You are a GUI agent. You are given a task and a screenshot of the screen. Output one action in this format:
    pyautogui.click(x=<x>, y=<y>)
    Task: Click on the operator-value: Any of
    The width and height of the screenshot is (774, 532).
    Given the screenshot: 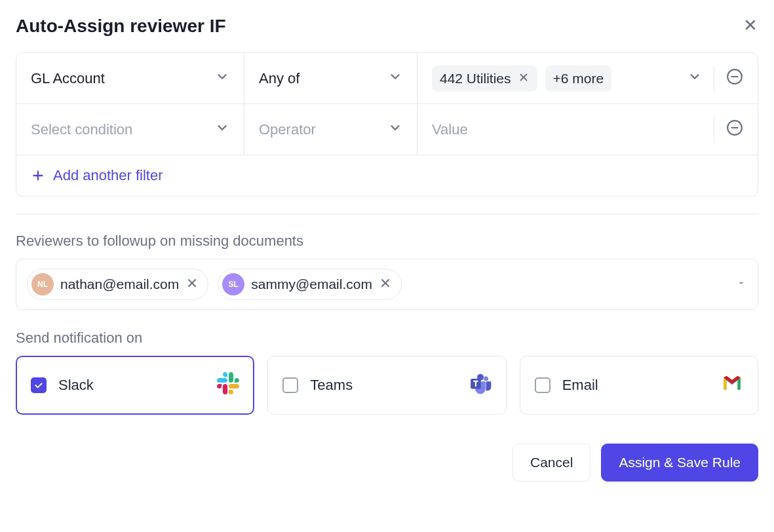 What is the action you would take?
    pyautogui.click(x=279, y=79)
    